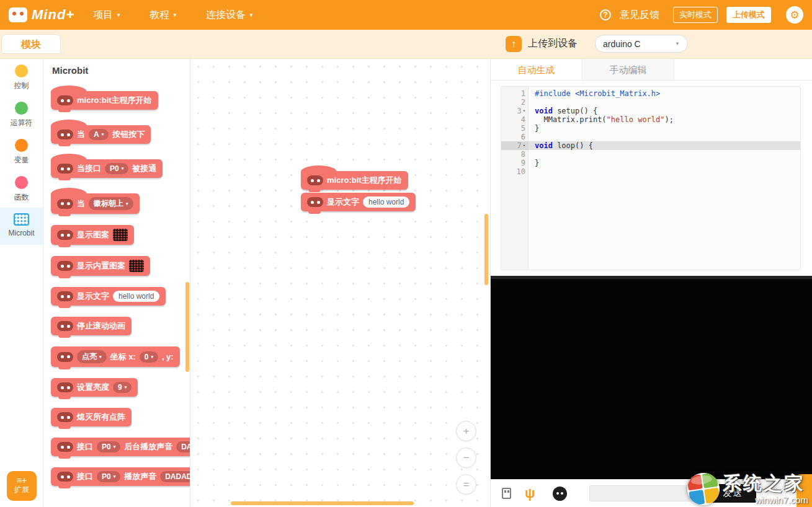  Describe the element at coordinates (537, 69) in the screenshot. I see `tab-auto-generate: 自动生成` at that location.